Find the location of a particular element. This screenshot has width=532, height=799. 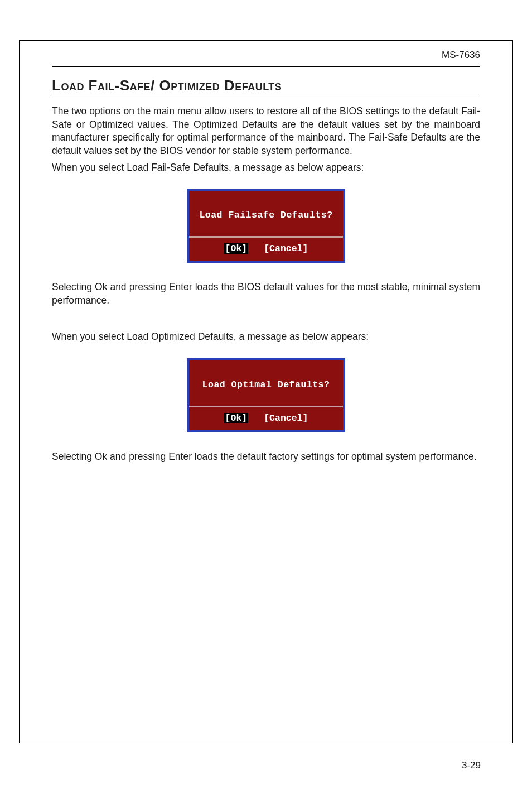

optimal-dialog-wrap: Load Optimal Defaults? [Ok] [Cancel] is located at coordinates (266, 395).